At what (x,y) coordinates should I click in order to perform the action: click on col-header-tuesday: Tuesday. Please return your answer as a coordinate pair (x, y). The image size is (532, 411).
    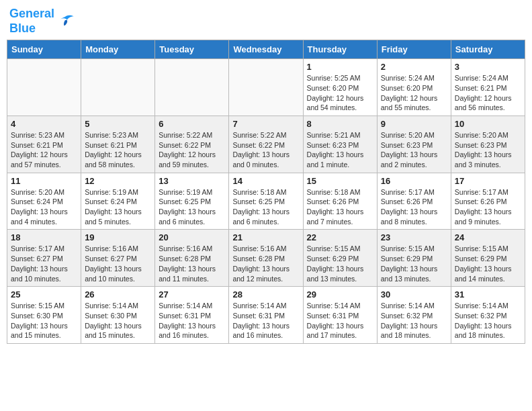
    Looking at the image, I should click on (192, 50).